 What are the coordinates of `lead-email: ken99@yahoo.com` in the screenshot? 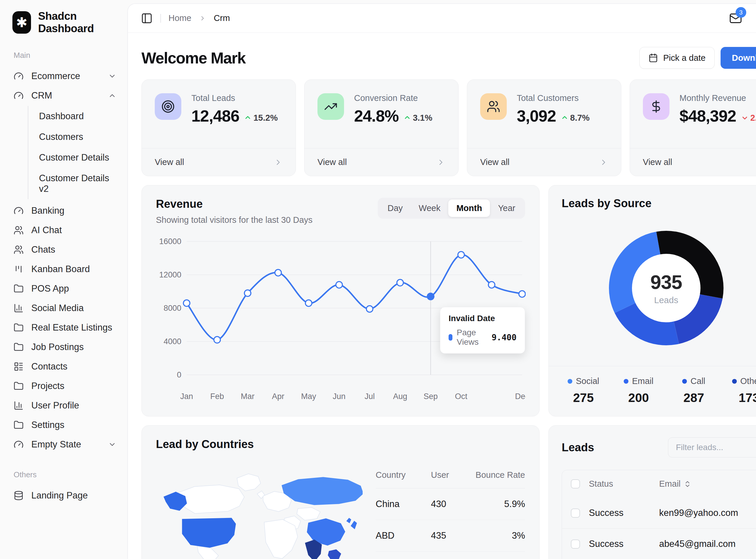 It's located at (699, 513).